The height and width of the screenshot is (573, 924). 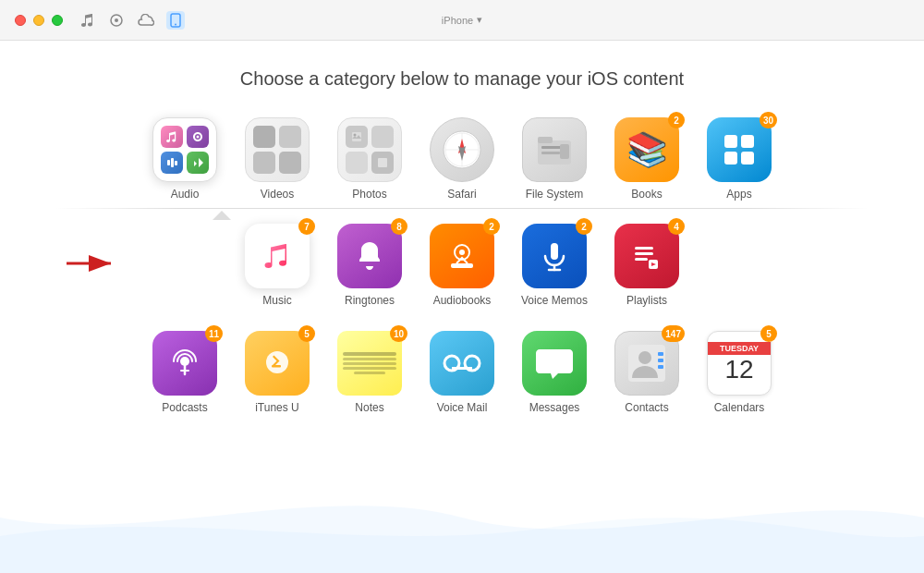 I want to click on playlists-badge: 4, so click(x=676, y=226).